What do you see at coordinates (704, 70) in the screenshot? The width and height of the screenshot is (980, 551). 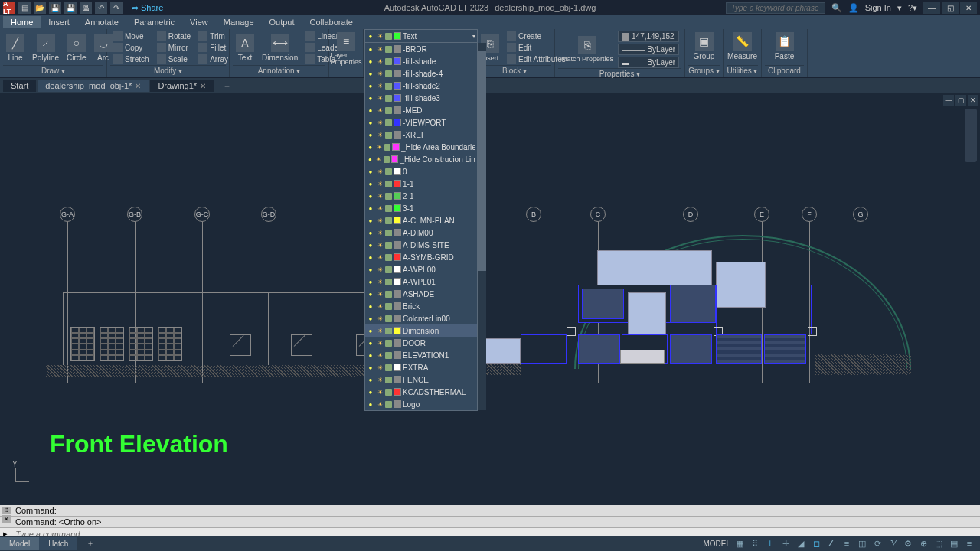 I see `panel-label: Groups ▾` at bounding box center [704, 70].